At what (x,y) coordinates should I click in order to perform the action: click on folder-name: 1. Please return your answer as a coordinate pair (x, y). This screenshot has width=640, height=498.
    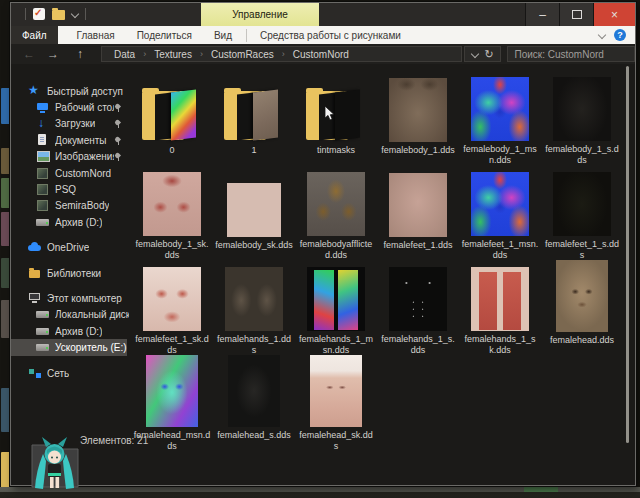
    Looking at the image, I should click on (254, 150).